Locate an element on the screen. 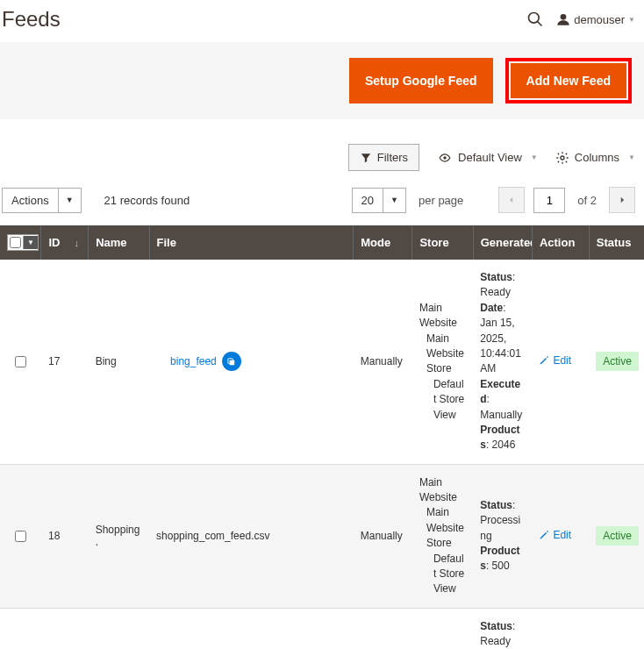  download-icon is located at coordinates (161, 361).